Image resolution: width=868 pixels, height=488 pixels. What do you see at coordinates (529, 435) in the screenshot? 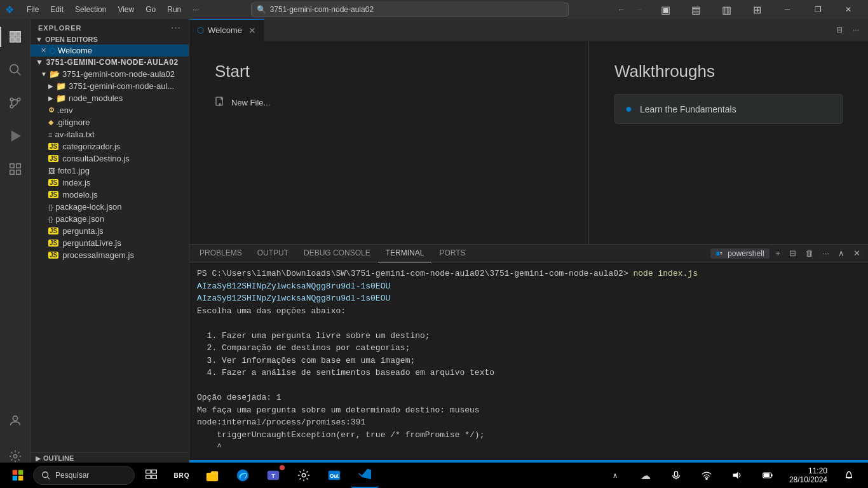
I see `terminal-line-14: triggerUncaughtException(err, true /* fr…` at bounding box center [529, 435].